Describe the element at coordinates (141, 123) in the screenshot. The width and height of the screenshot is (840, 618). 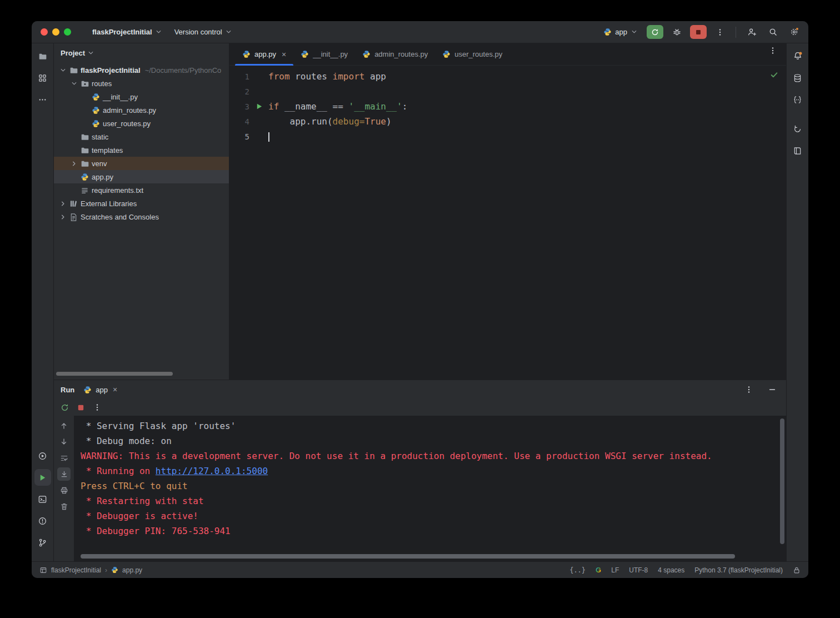
I see `tree-item-user-routes-py: user_routes.py` at that location.